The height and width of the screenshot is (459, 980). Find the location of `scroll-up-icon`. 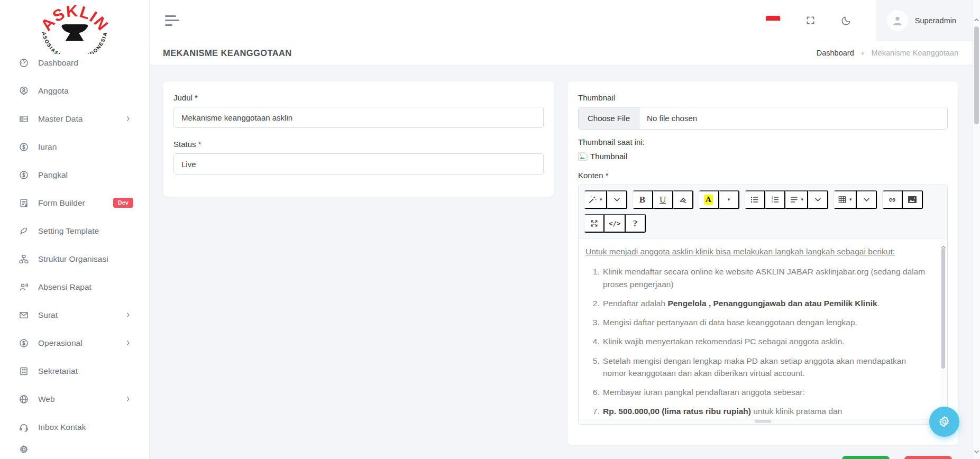

scroll-up-icon is located at coordinates (976, 20).